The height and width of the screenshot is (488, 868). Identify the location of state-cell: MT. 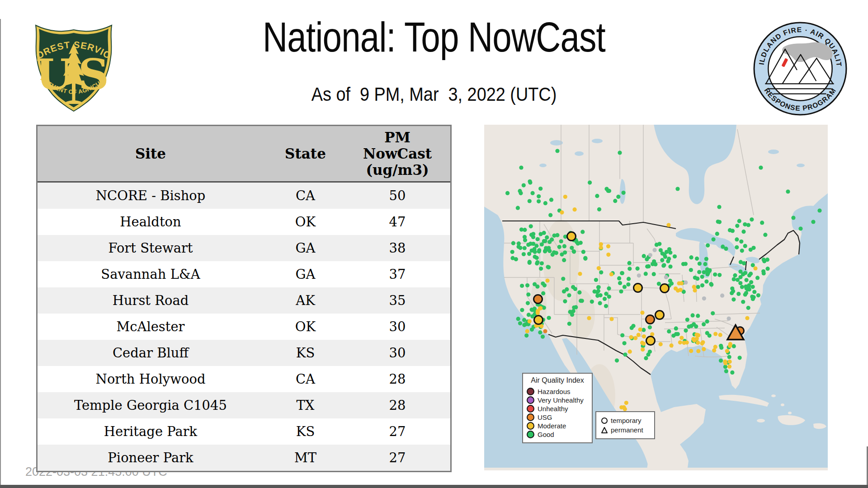
(306, 458).